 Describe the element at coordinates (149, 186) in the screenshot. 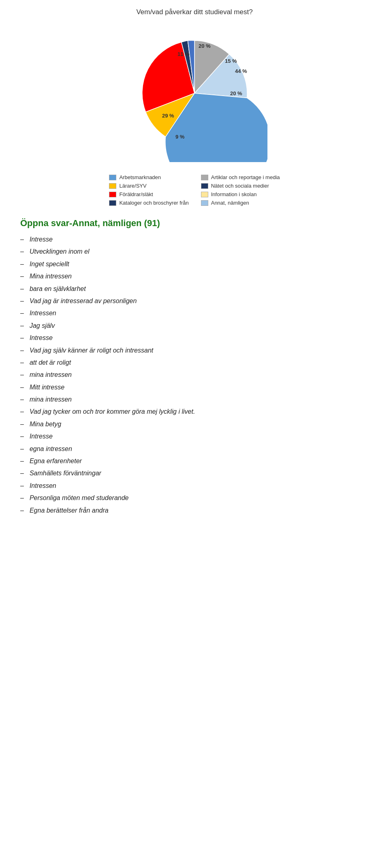

I see `legend-item-larare: Lärare/SYV` at that location.